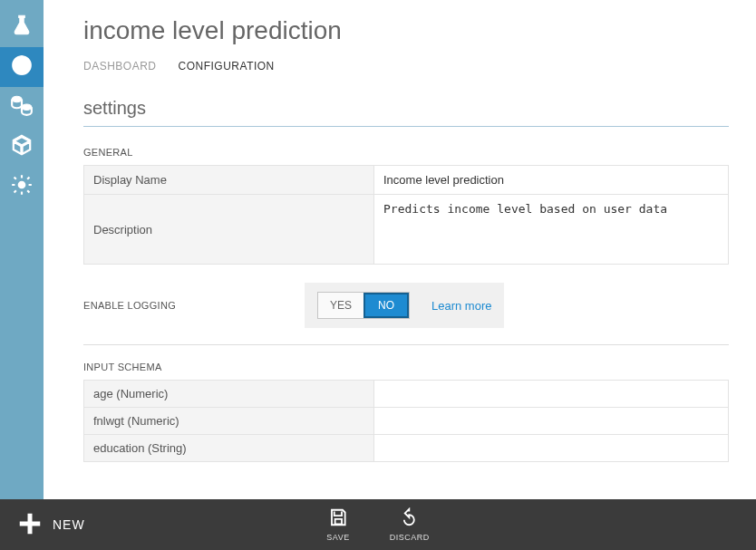 The image size is (756, 550). What do you see at coordinates (22, 187) in the screenshot?
I see `sidebar-item-settings` at bounding box center [22, 187].